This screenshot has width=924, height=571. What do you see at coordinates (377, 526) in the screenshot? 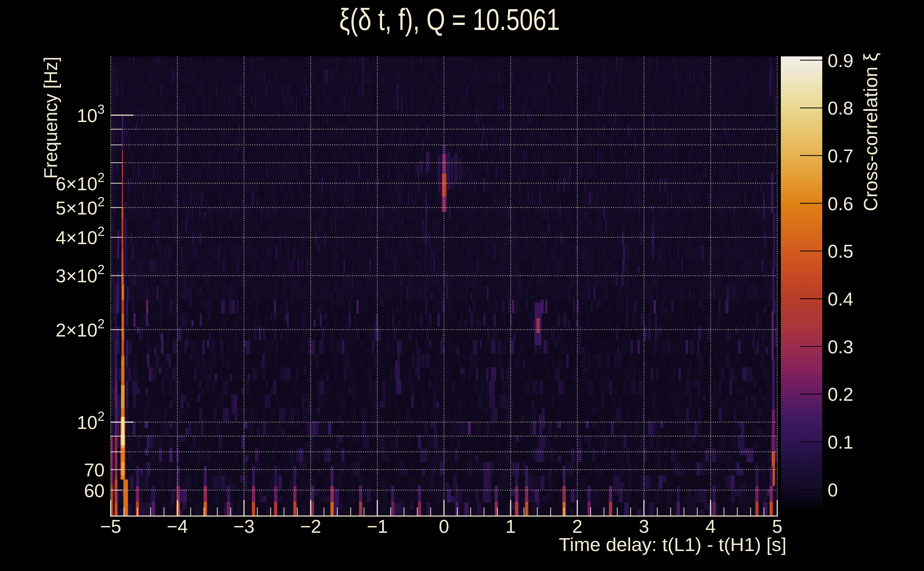
I see `svg-text: −1` at bounding box center [377, 526].